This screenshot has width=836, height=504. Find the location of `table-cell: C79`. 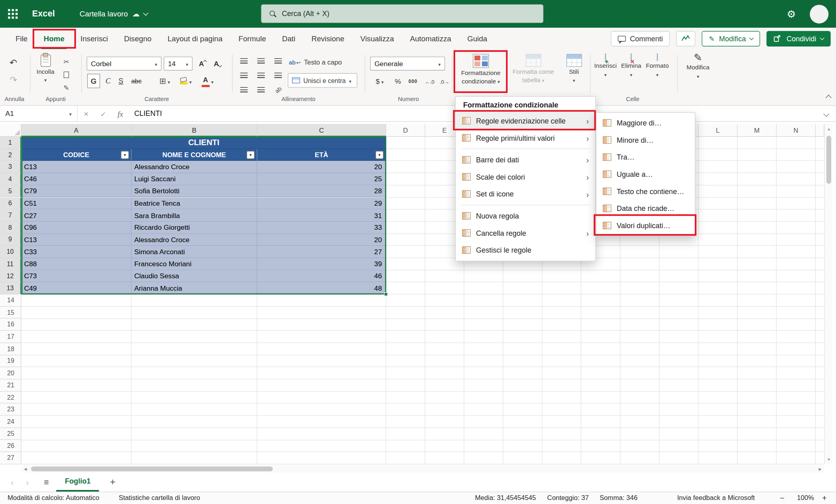

table-cell: C79 is located at coordinates (76, 191).